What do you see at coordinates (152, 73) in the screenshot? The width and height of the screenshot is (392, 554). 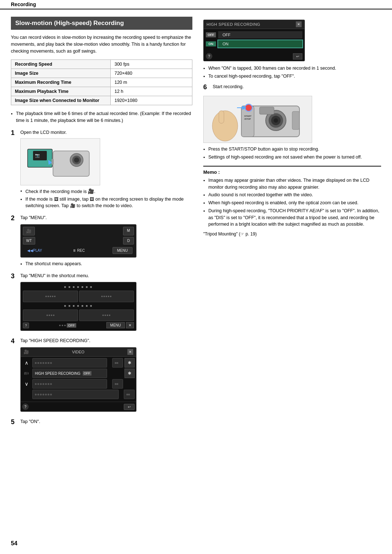 I see `spec-value: 720×480` at bounding box center [152, 73].